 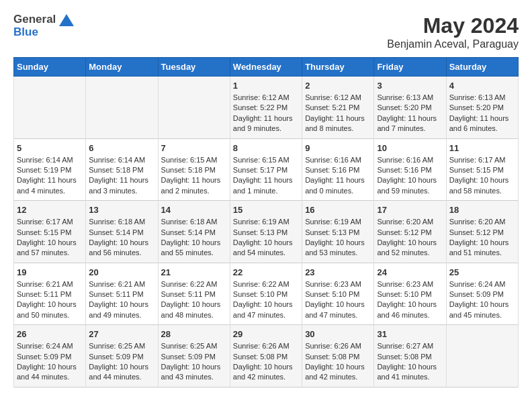 I want to click on calendar-day-cell: 15Sunrise: 6:19 AMSunset: 5:13 PMDayligh…, so click(x=266, y=232).